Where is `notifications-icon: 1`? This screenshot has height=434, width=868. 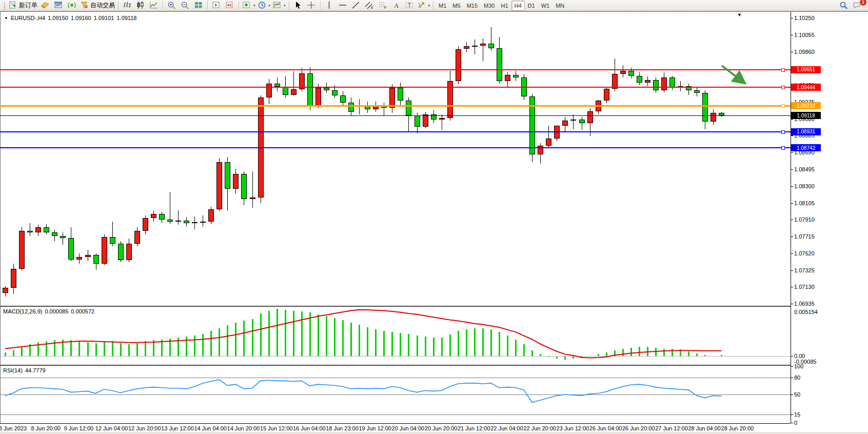 notifications-icon: 1 is located at coordinates (857, 6).